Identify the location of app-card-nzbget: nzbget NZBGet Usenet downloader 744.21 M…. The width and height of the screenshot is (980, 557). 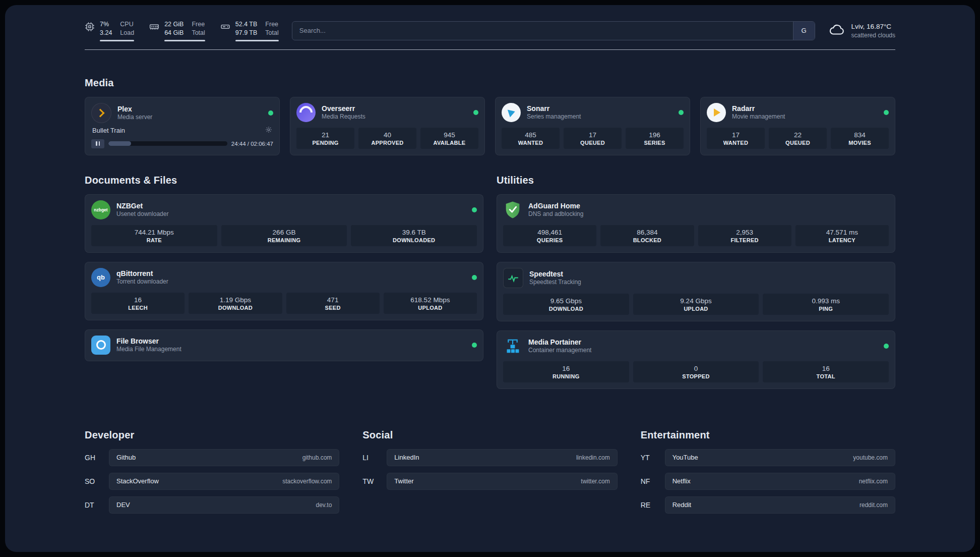
(284, 224).